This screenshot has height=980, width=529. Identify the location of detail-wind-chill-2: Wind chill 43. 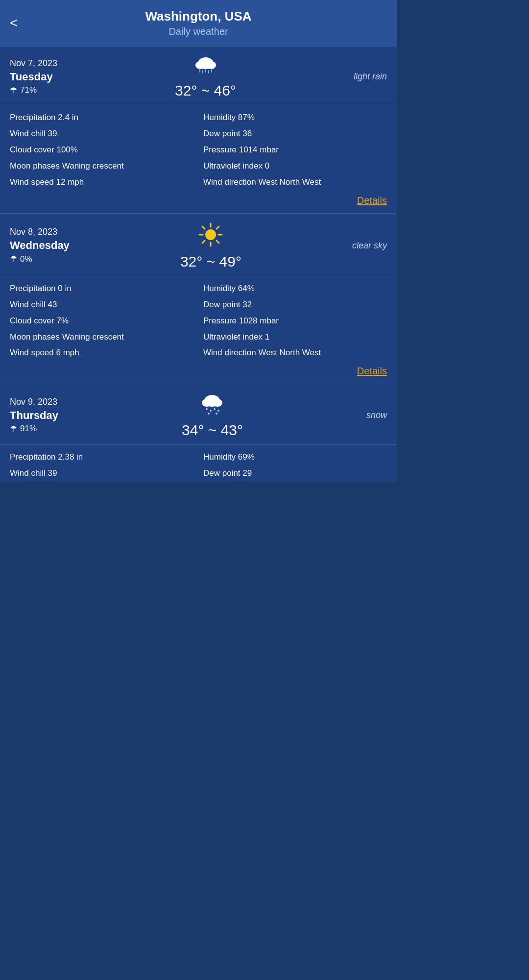
(102, 305).